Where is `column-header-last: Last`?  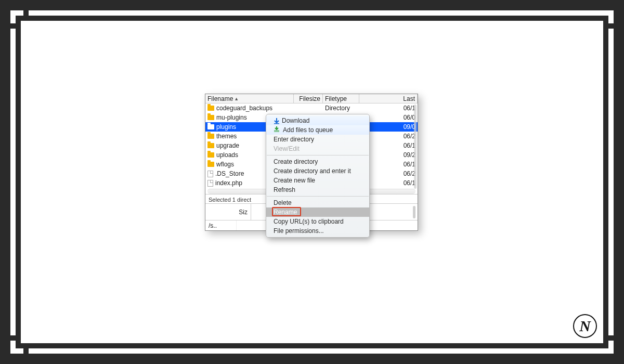
column-header-last: Last is located at coordinates (388, 99).